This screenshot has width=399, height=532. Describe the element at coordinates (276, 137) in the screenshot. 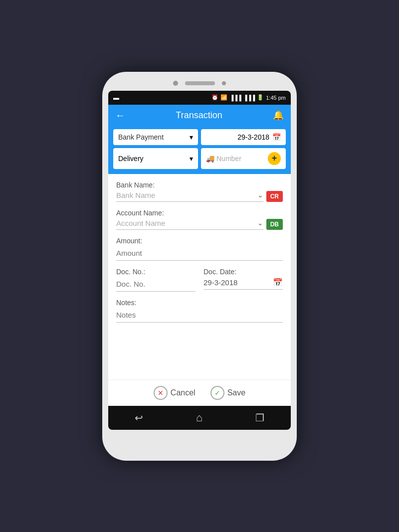

I see `calendar-icon: 📅` at that location.